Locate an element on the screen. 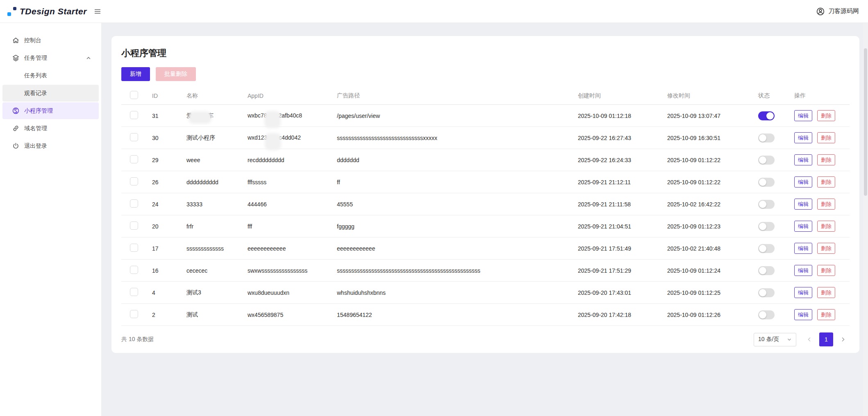 Image resolution: width=868 pixels, height=416 pixels. user-name: 刀客源码网 is located at coordinates (843, 11).